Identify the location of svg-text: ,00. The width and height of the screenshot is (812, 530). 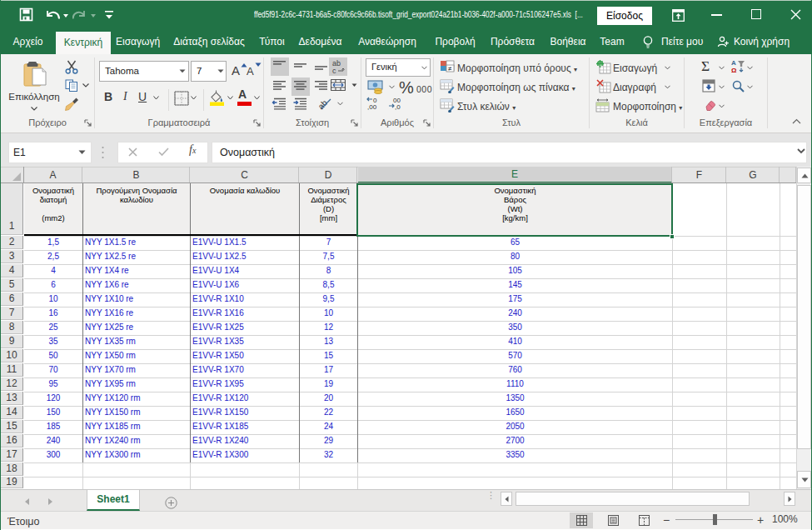
(372, 107).